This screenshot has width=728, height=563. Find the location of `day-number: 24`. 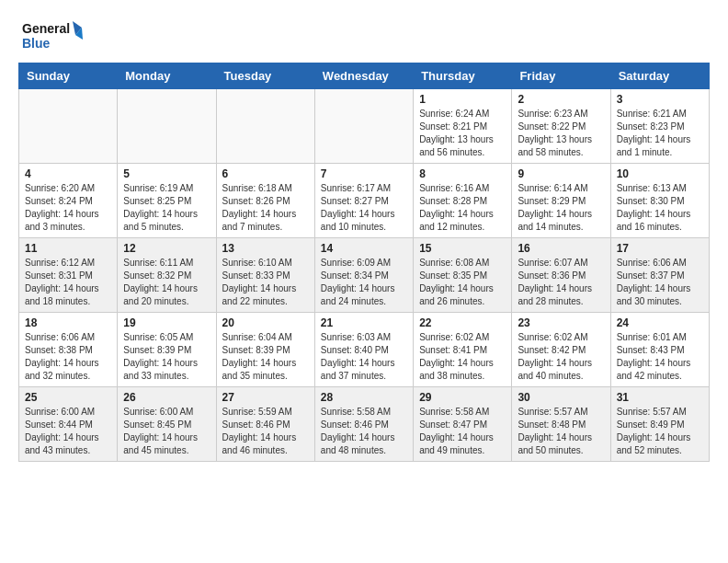

day-number: 24 is located at coordinates (660, 323).